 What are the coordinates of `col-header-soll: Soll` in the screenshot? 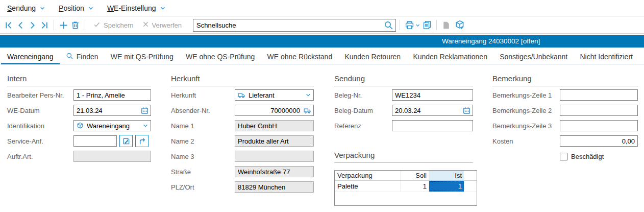 It's located at (415, 176).